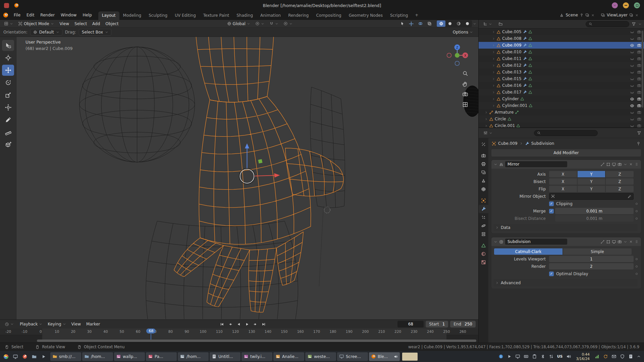  What do you see at coordinates (561, 106) in the screenshot?
I see `outliner-row-cylinder.001: Cylinder.001` at bounding box center [561, 106].